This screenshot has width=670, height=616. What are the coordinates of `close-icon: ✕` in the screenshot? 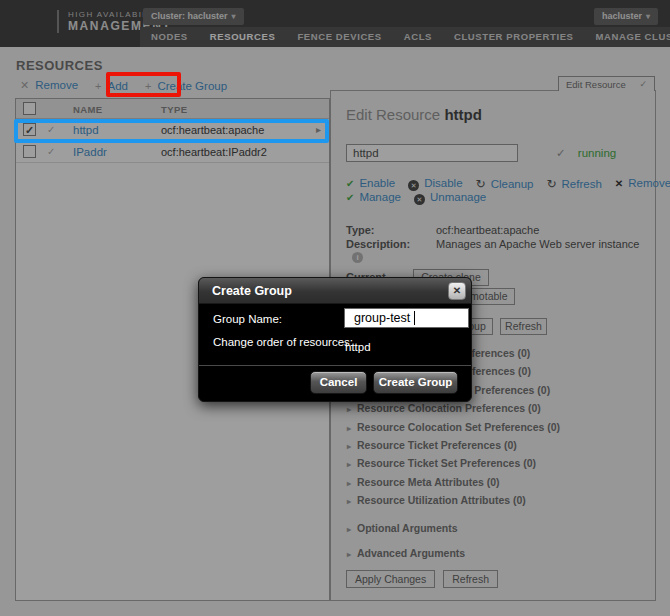 It's located at (457, 290).